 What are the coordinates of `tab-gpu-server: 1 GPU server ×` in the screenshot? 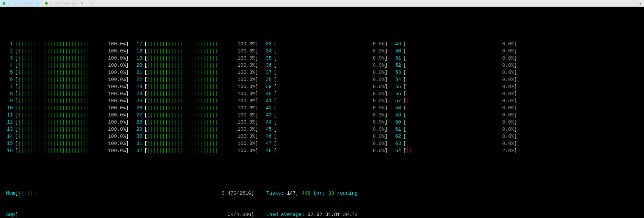 It's located at (21, 3).